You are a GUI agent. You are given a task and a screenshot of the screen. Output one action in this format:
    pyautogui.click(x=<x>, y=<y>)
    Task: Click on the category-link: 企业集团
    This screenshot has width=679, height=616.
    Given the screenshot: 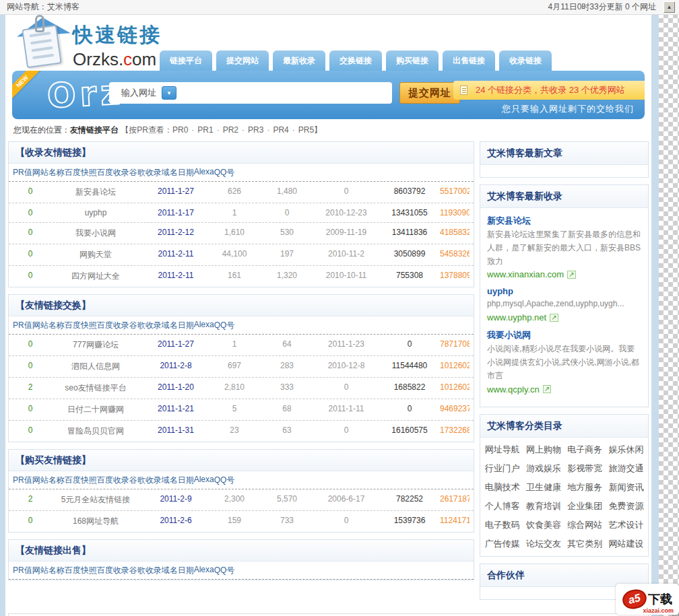 What is the action you would take?
    pyautogui.click(x=585, y=506)
    